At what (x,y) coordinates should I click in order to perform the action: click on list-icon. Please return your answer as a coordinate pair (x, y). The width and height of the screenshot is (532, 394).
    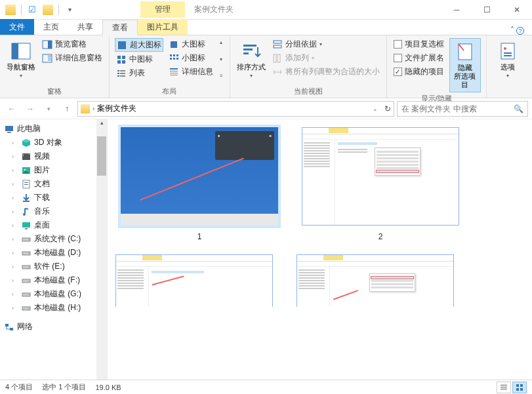
    Looking at the image, I should click on (121, 73).